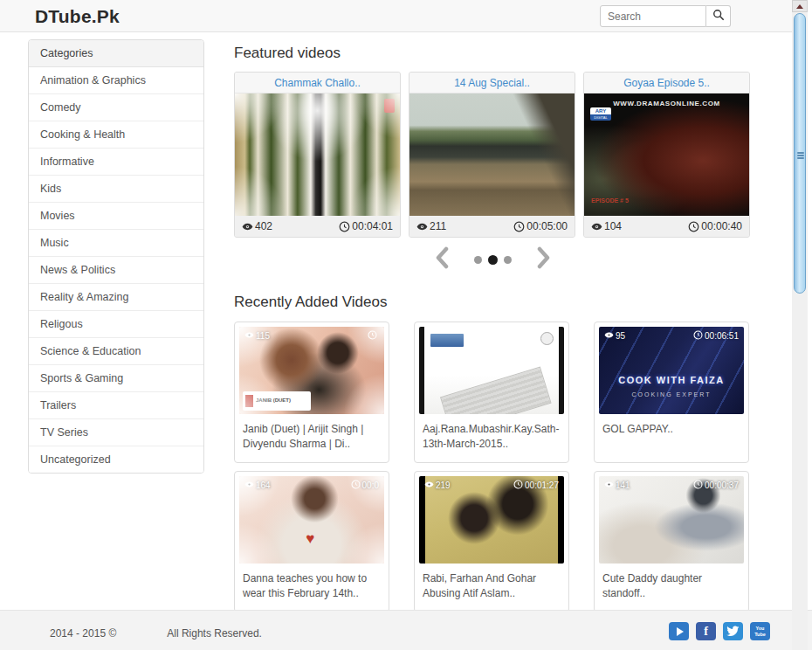  What do you see at coordinates (116, 433) in the screenshot?
I see `sidebar-item-tv-series: TV Series` at bounding box center [116, 433].